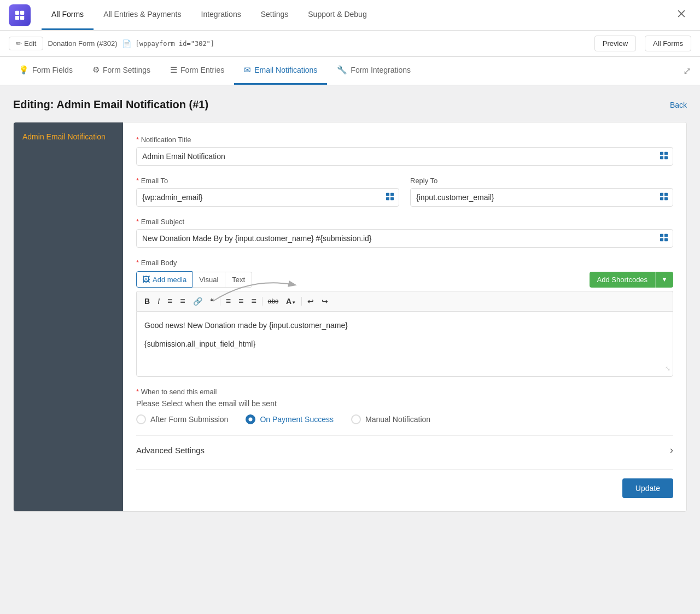 The height and width of the screenshot is (614, 700). What do you see at coordinates (68, 15) in the screenshot?
I see `nav-tab-all-forms: All Forms` at bounding box center [68, 15].